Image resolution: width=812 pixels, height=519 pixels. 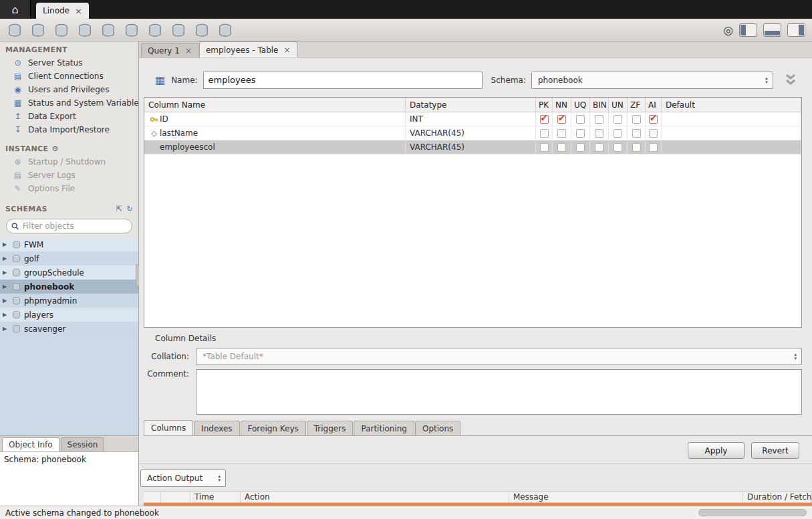 What do you see at coordinates (476, 49) in the screenshot?
I see `document-tabbar: Query 1 × employees - Table ×` at bounding box center [476, 49].